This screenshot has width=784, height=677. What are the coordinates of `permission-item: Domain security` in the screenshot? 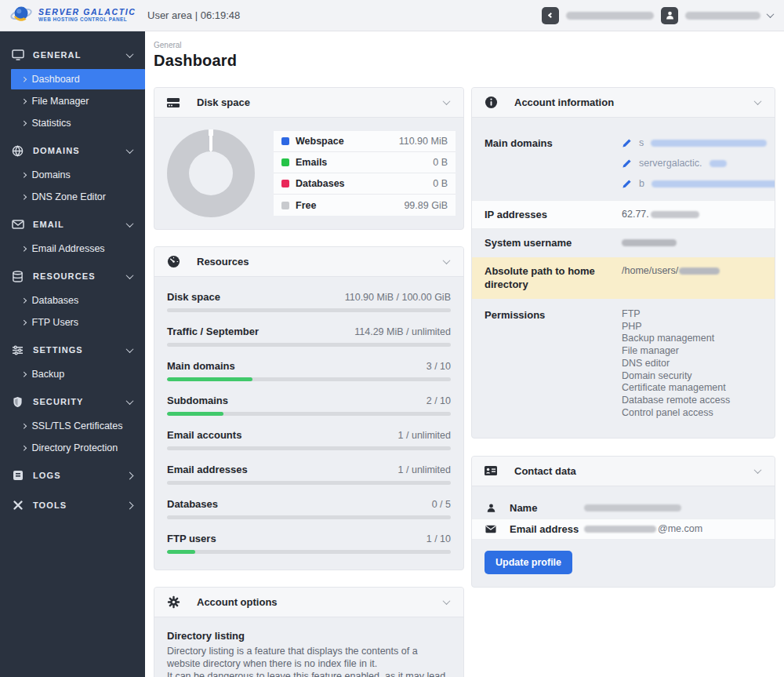 It's located at (691, 377).